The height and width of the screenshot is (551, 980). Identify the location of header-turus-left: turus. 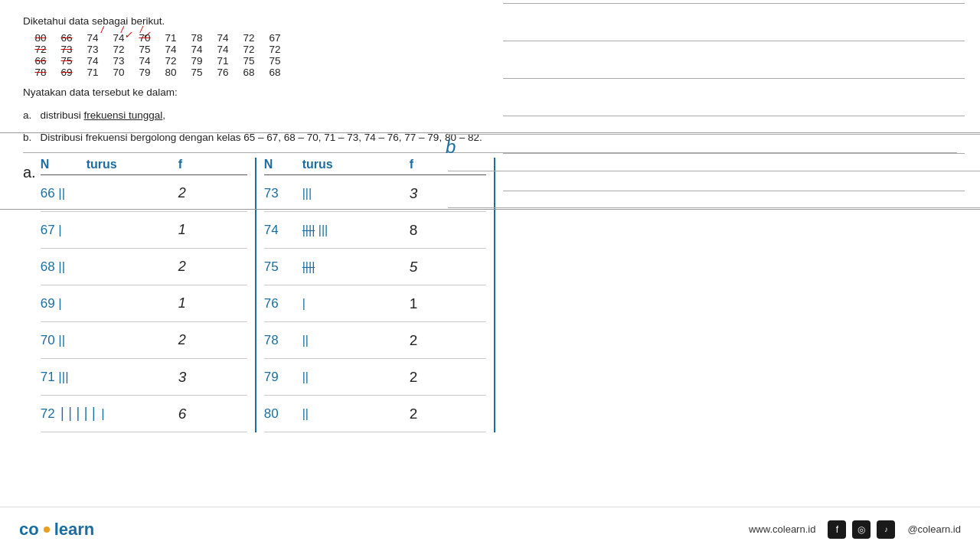
(132, 165).